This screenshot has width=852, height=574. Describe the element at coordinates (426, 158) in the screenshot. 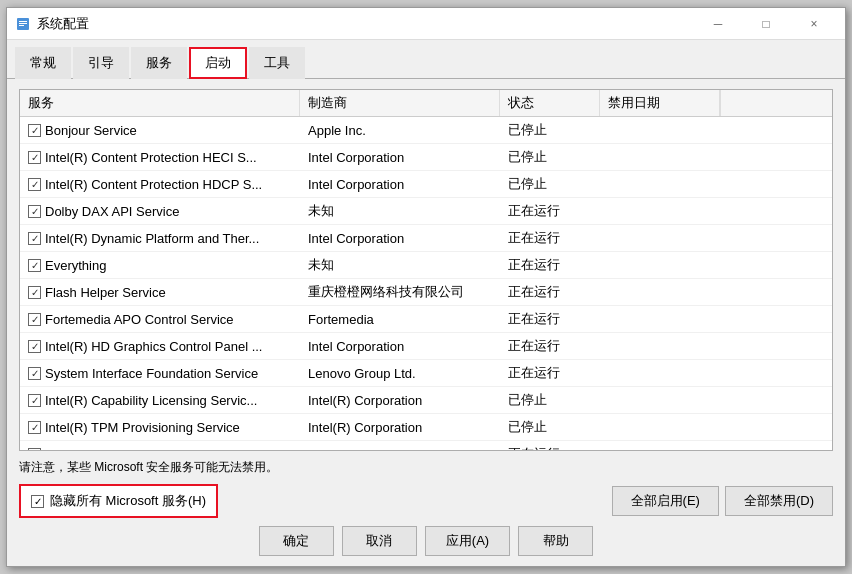

I see `table-row: ✓Intel(R) Content Protection HECI S...In…` at that location.